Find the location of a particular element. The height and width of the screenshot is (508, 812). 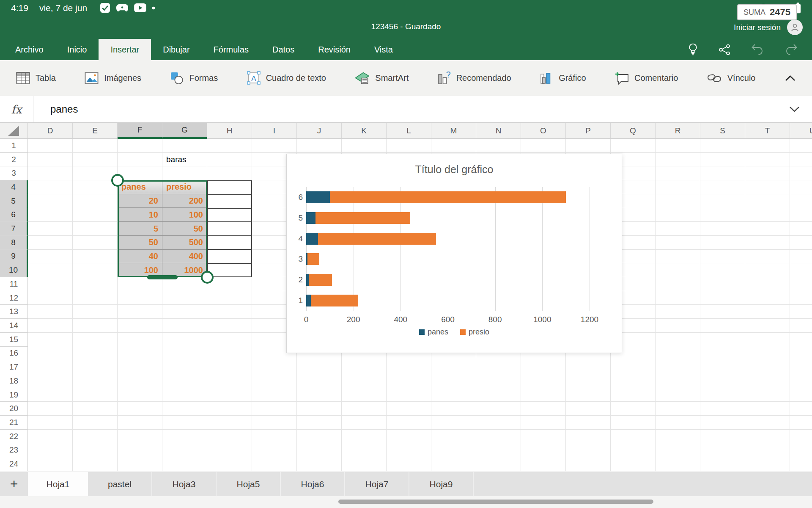

row-header-13: 13 is located at coordinates (14, 312).